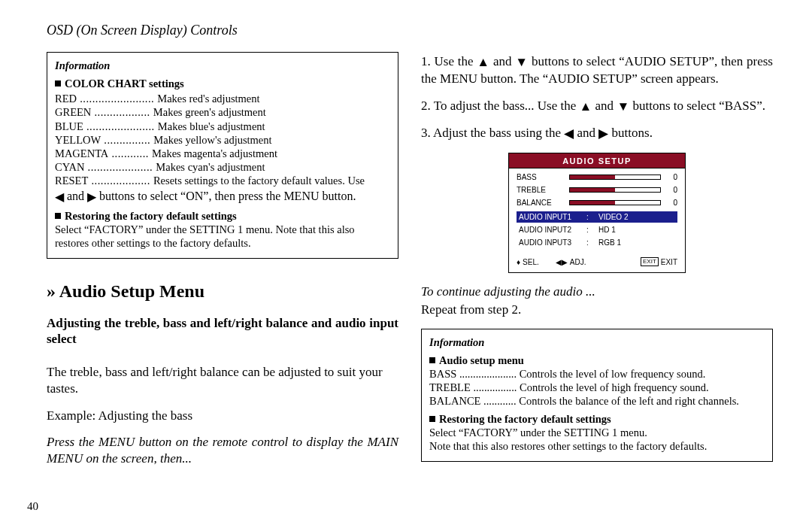 The image size is (812, 525). I want to click on osd-body: BASS 0 TREBLE 0 BALANCE 0 AUDIO INPUT1:V…, so click(597, 211).